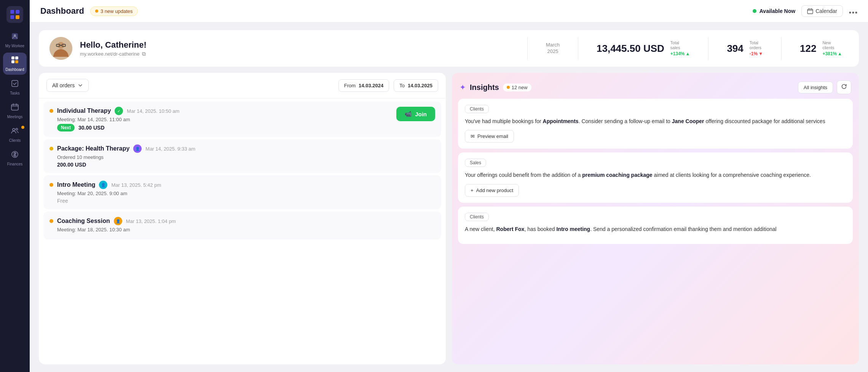  Describe the element at coordinates (15, 87) in the screenshot. I see `sidebar-item-tasks: Tasks` at that location.